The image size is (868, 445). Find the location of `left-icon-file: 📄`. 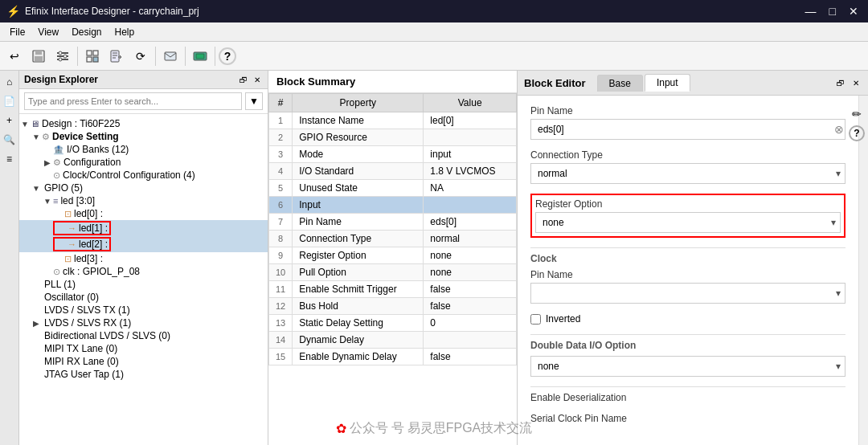

left-icon-file: 📄 is located at coordinates (10, 101).